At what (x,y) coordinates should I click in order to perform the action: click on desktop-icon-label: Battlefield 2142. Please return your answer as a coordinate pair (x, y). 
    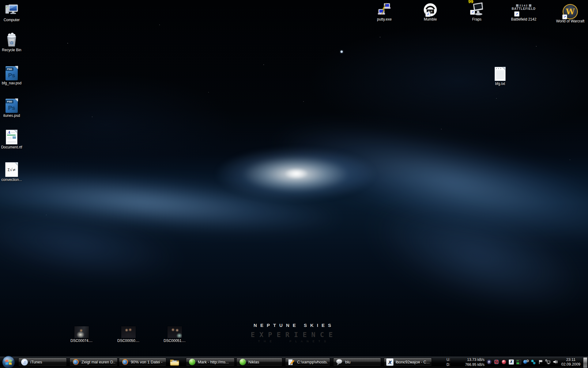
    Looking at the image, I should click on (524, 20).